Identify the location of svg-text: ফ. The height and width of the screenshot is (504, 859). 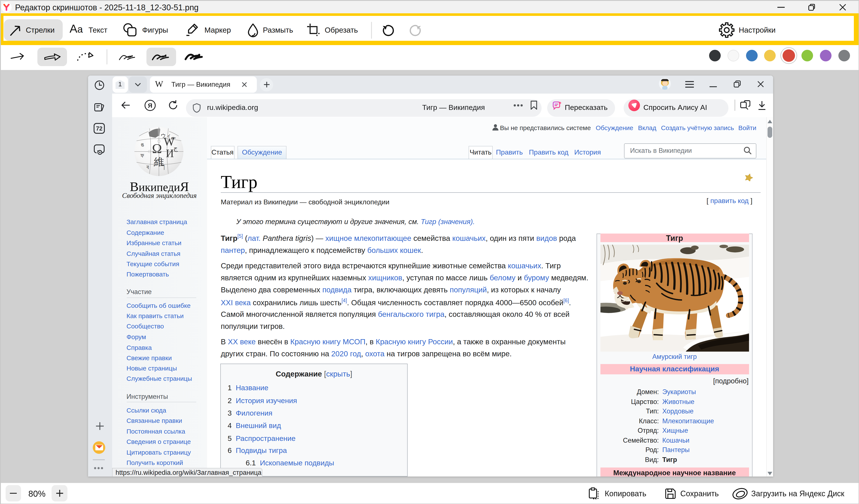
(142, 155).